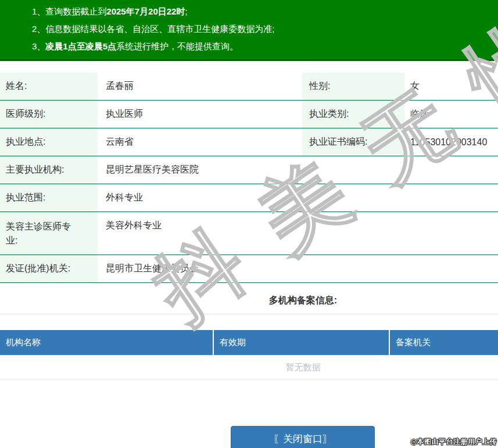 This screenshot has width=498, height=448. I want to click on doctor-level-label: 医师级别:, so click(49, 114).